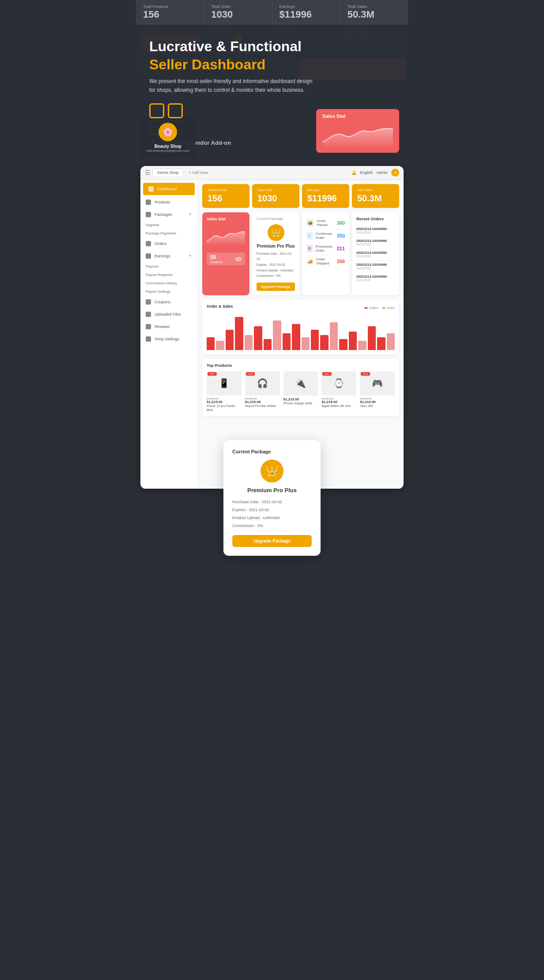 This screenshot has height=980, width=544. I want to click on hero-stat-orders: Total Order 1030, so click(238, 12).